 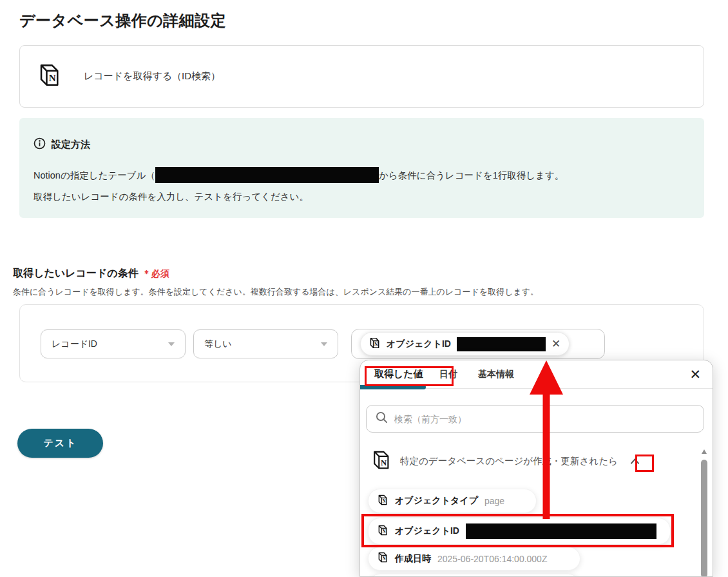 What do you see at coordinates (556, 344) in the screenshot?
I see `remove-token-icon: ✕` at bounding box center [556, 344].